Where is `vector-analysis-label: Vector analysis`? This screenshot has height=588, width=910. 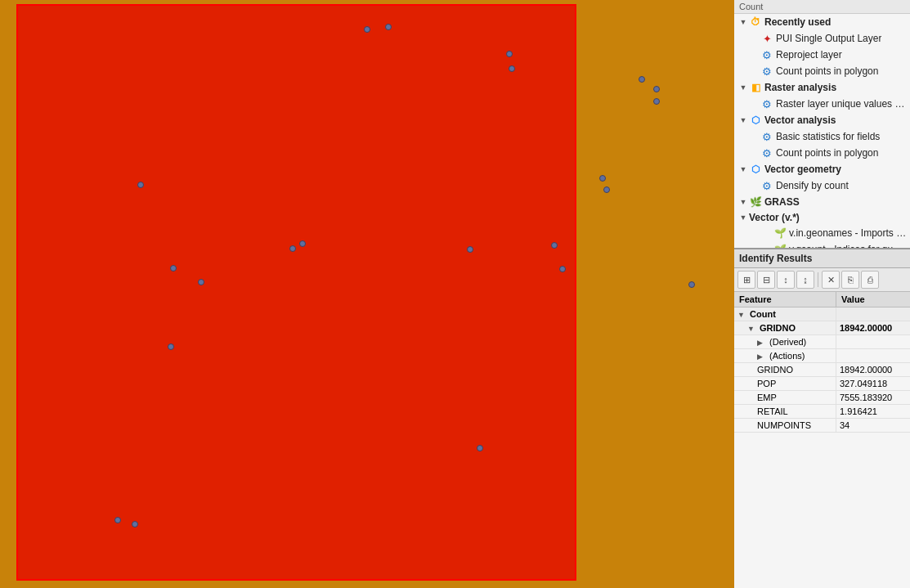
vector-analysis-label: Vector analysis is located at coordinates (800, 120).